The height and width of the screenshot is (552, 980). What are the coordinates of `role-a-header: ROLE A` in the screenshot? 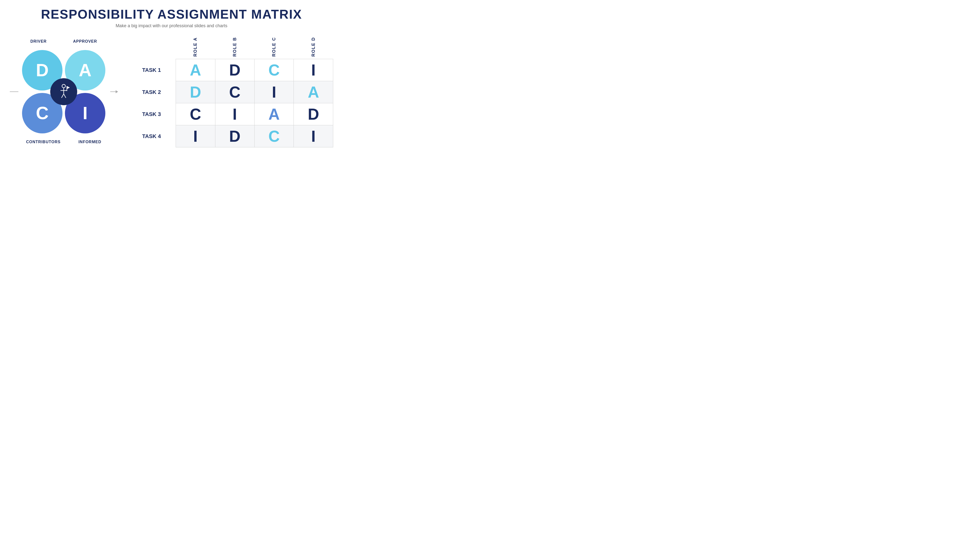 It's located at (196, 47).